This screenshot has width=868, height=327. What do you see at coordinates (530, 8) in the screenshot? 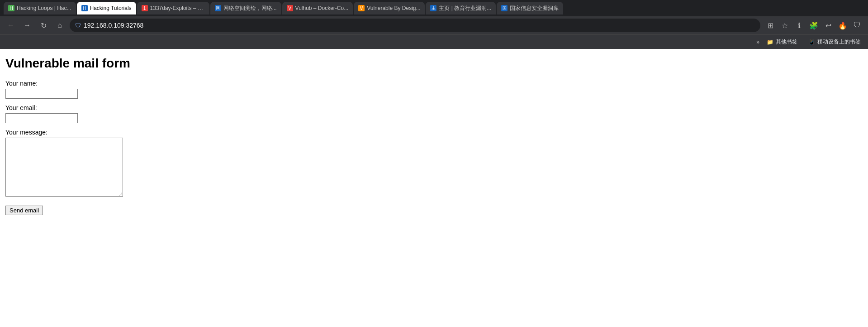
I see `tab-8: 国 国家信息安全漏洞库` at bounding box center [530, 8].